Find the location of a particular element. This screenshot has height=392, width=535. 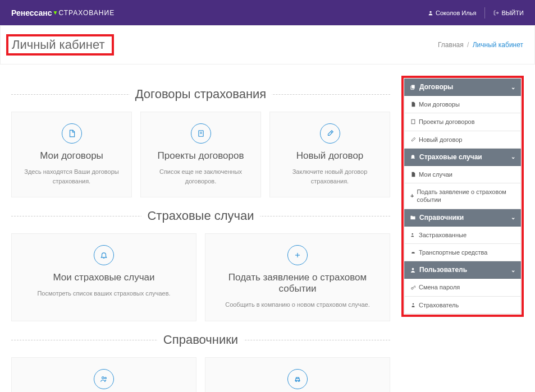

sidebar-item-vehicles: Транспортные средства is located at coordinates (463, 252).